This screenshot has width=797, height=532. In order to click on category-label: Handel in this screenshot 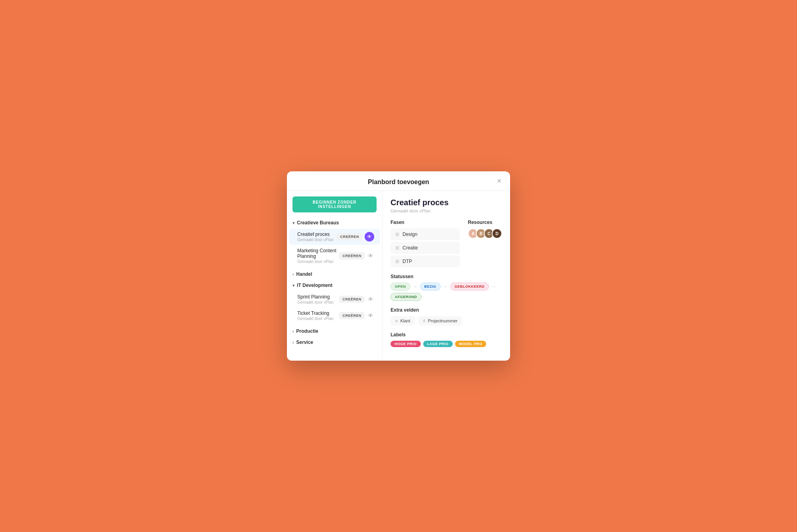, I will do `click(304, 274)`.